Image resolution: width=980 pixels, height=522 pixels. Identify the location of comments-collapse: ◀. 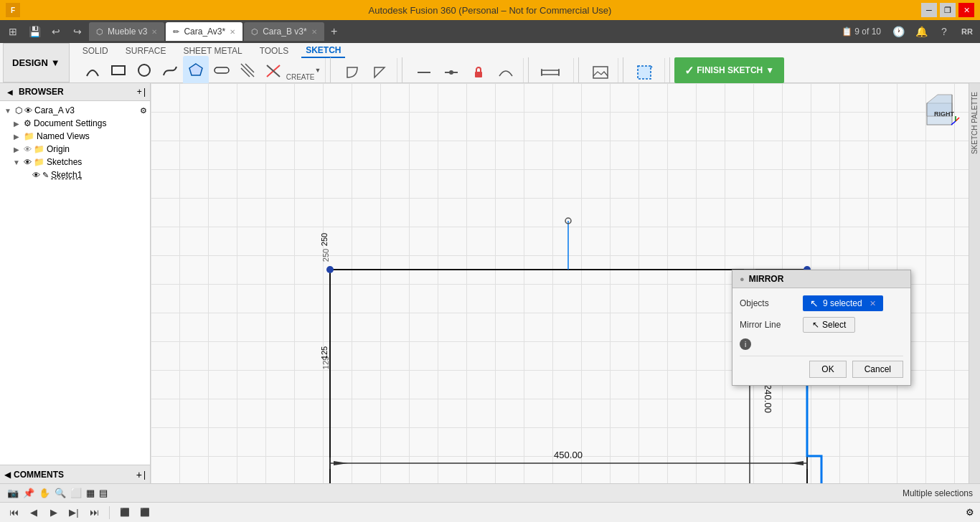
(7, 475).